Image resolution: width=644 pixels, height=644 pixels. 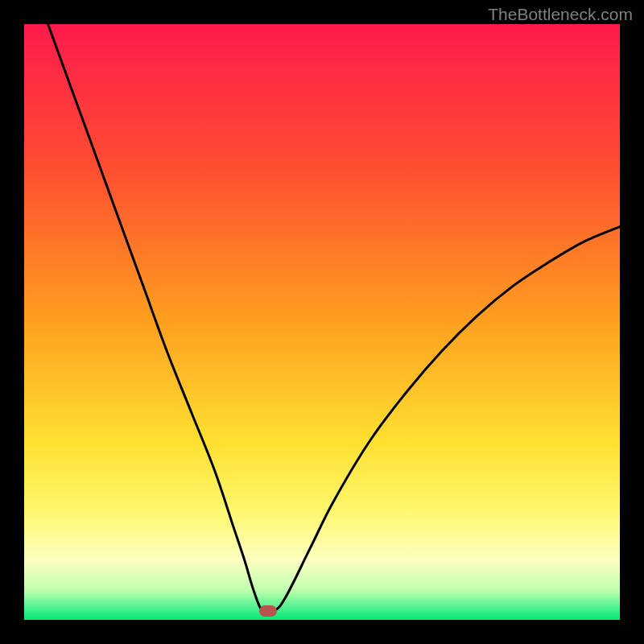 I want to click on optimal-point-marker, so click(x=268, y=611).